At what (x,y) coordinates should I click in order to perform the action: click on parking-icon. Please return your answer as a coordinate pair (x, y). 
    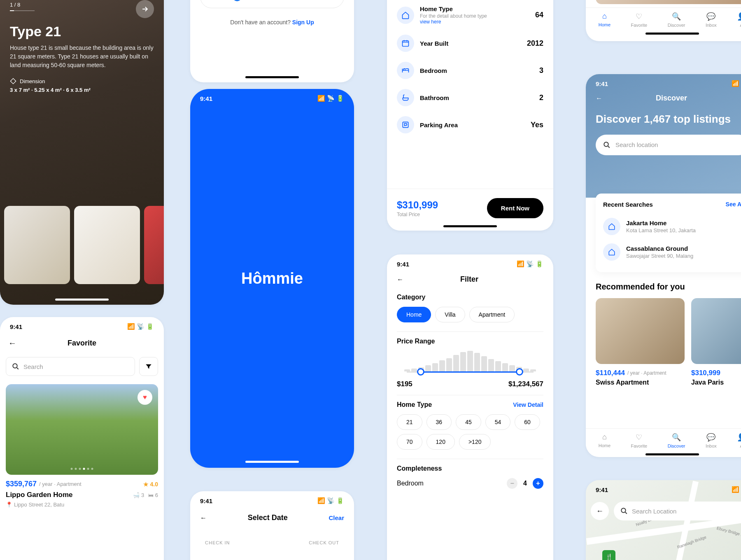
    Looking at the image, I should click on (405, 125).